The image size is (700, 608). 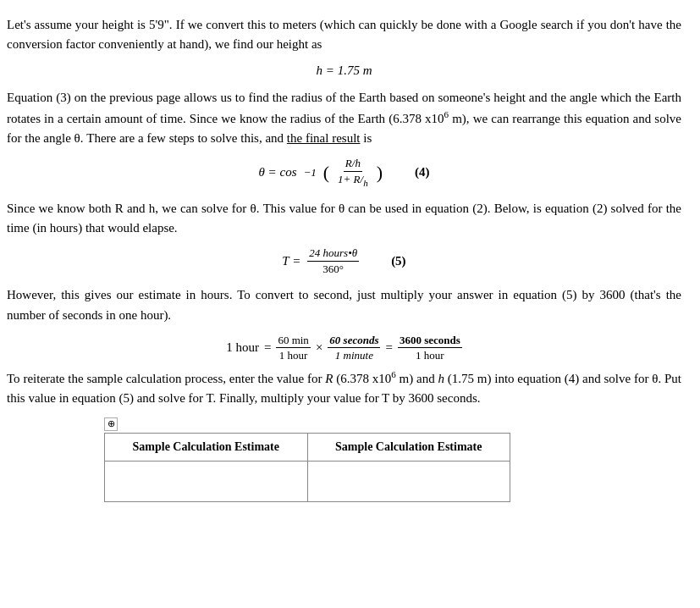 I want to click on underline-phrase: the final result, so click(x=323, y=138).